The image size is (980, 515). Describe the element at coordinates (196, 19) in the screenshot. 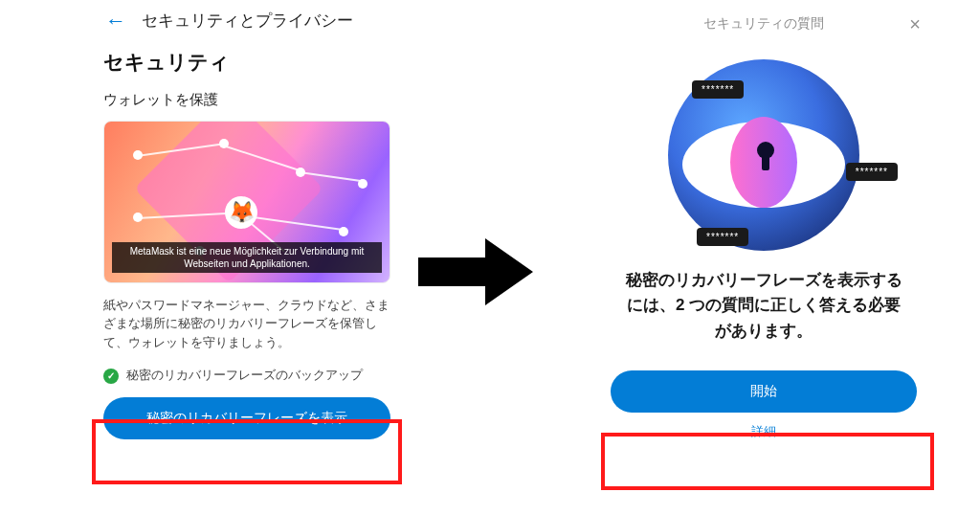

I see `header-row: ← セキュリティとプライバシー` at that location.